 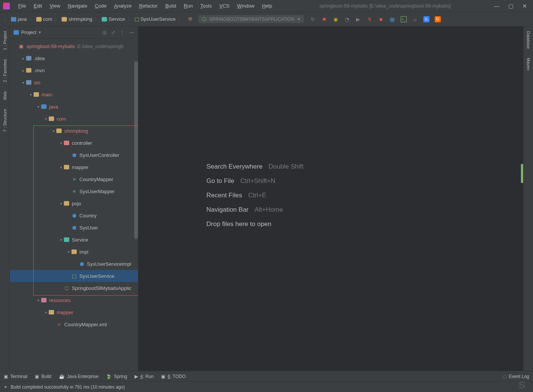 What do you see at coordinates (438, 19) in the screenshot?
I see `google-icon: G` at bounding box center [438, 19].